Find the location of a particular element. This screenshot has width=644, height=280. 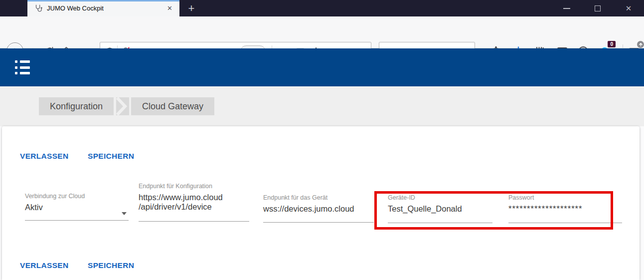

save-button-bottom: SPEICHERN is located at coordinates (111, 266).